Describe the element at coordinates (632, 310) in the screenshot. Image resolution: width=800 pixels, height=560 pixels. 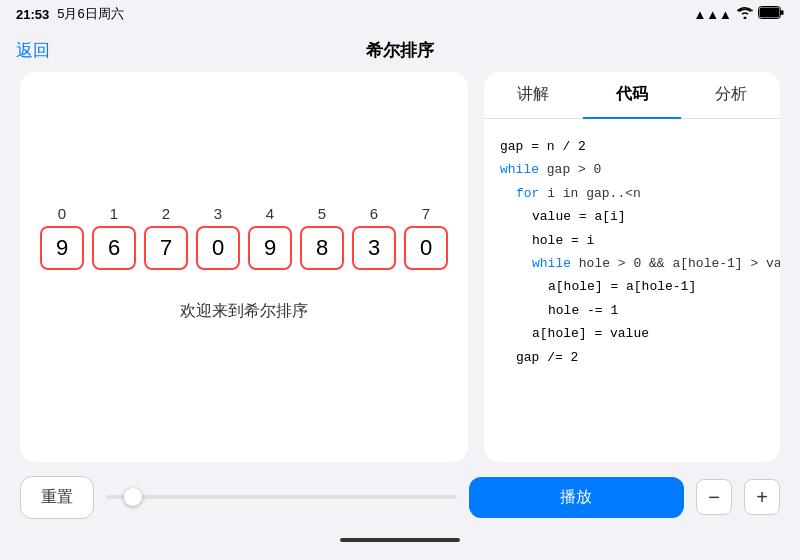
I see `code-line: hole -= 1` at that location.